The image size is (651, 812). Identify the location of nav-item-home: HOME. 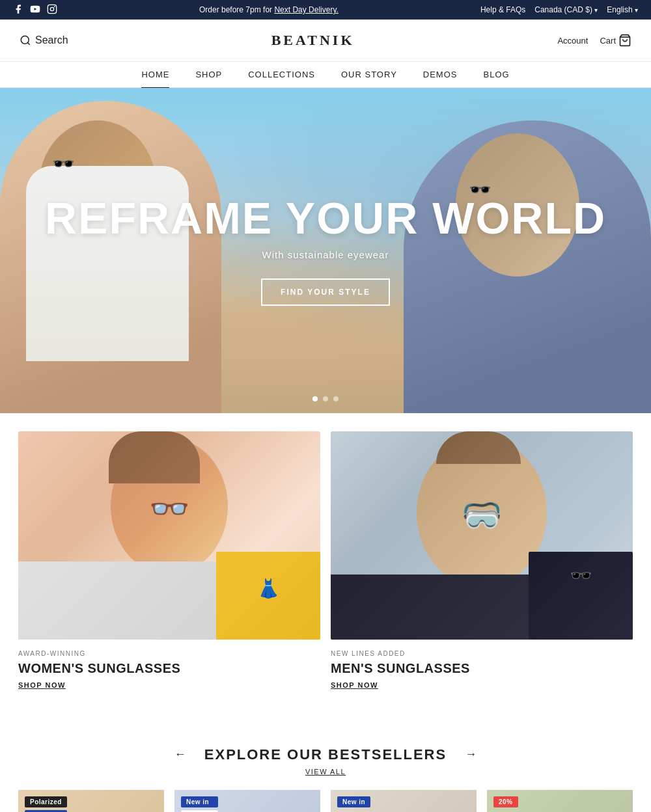
(155, 74).